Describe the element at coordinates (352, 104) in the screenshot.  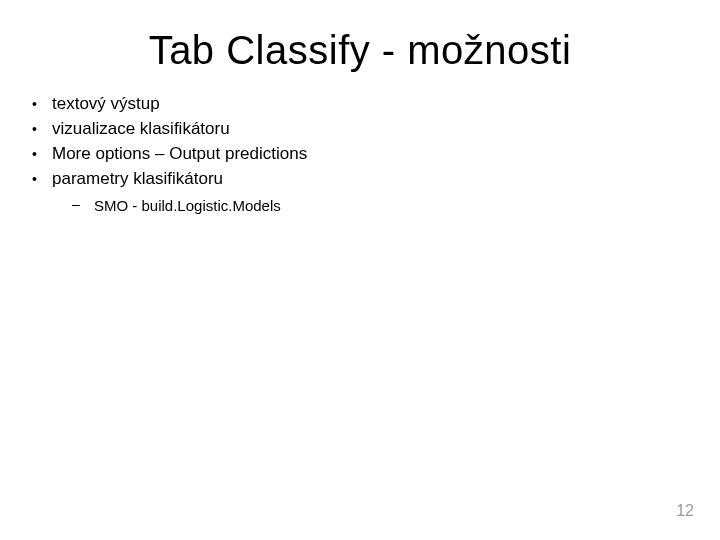
I see `list-item: • textový výstup` at that location.